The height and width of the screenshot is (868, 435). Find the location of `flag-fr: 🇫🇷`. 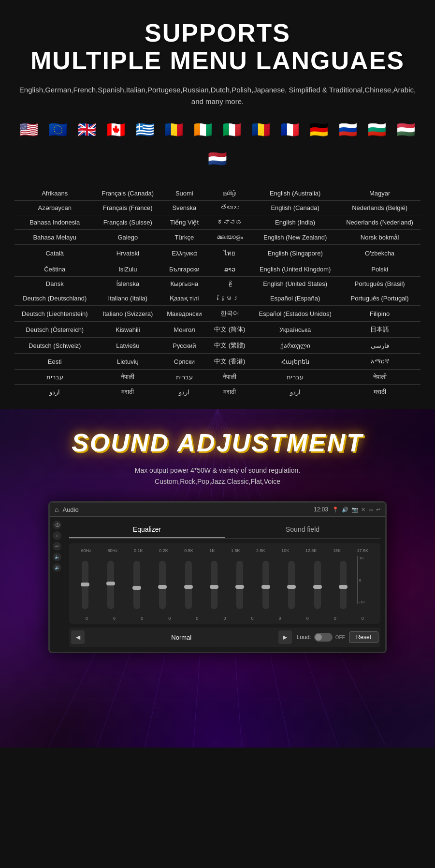

flag-fr: 🇫🇷 is located at coordinates (290, 130).